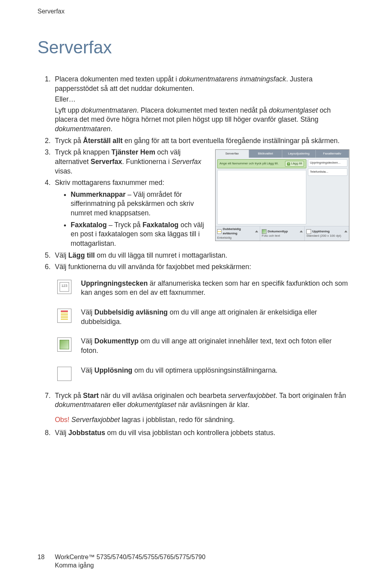 This screenshot has width=379, height=588. Describe the element at coordinates (282, 233) in the screenshot. I see `shot-bottom-options: Dubbelsidig avläsning Enkelsidig Dokumen…` at that location.